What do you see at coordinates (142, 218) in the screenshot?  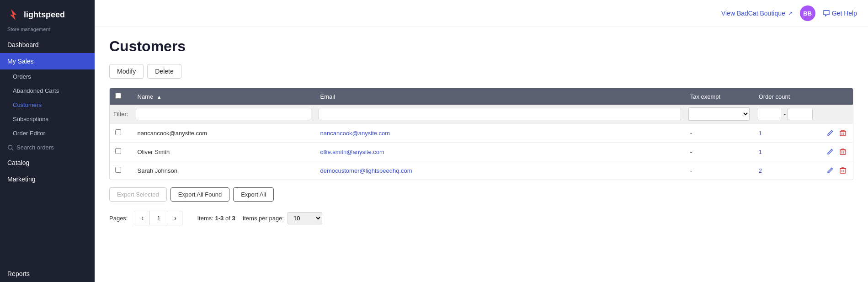 I see `prev-page-button: ‹` at bounding box center [142, 218].